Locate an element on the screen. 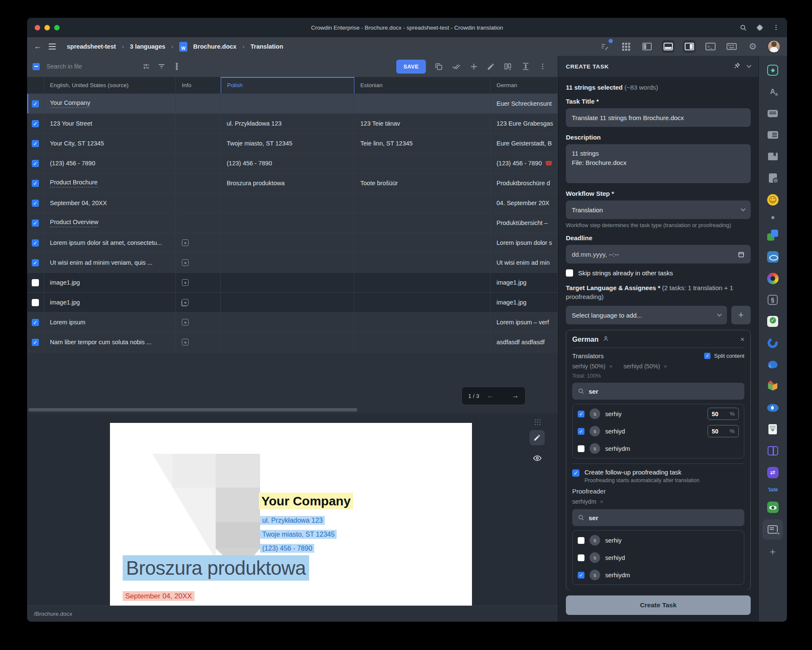  tune-filters-icon is located at coordinates (146, 66).